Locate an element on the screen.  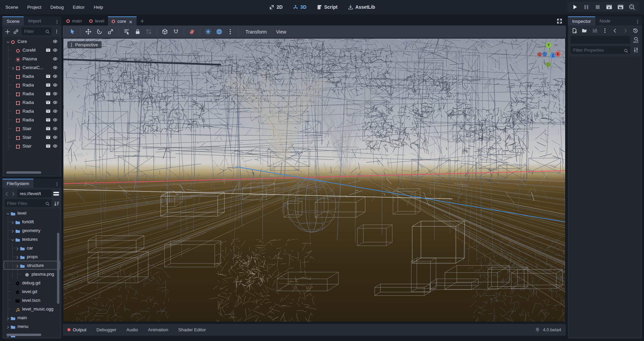
group-node-button is located at coordinates (149, 32).